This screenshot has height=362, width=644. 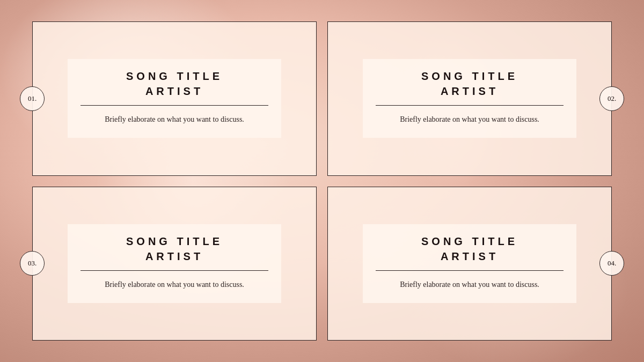 I want to click on badge-3: 03., so click(x=32, y=263).